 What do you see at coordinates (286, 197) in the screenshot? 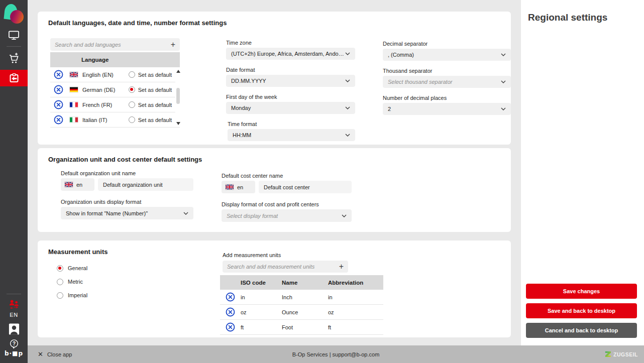
I see `cost-center-column: Default cost center name en Display form…` at bounding box center [286, 197].